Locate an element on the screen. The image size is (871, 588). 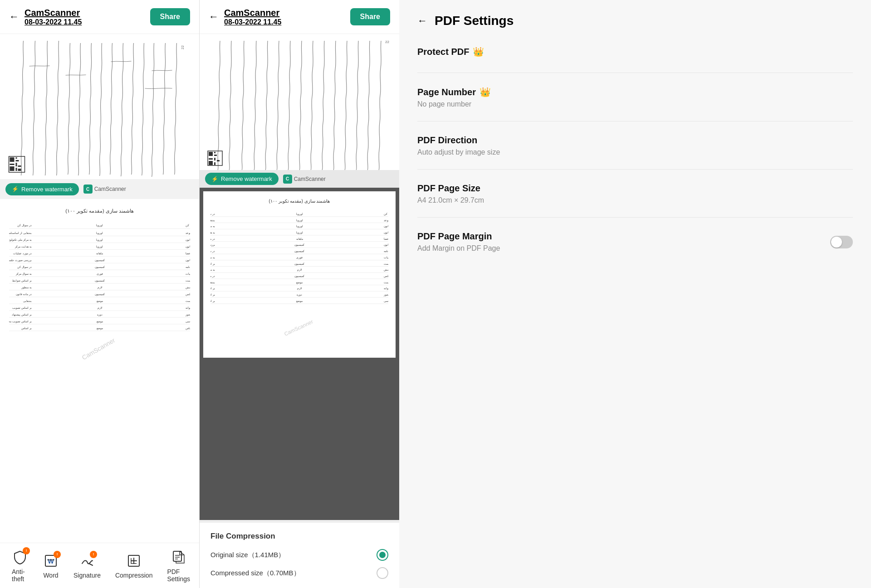
svg-text: فوری is located at coordinates (100, 274).